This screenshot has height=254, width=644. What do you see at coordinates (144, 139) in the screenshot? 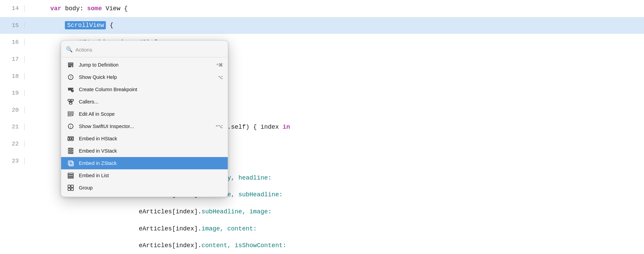
I see `menu-item-embed-in-hstack: Embed in HStack` at bounding box center [144, 139].